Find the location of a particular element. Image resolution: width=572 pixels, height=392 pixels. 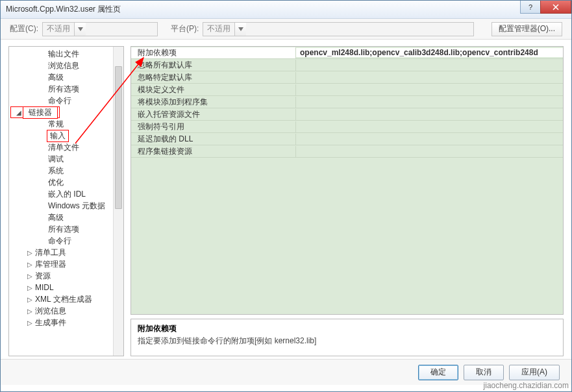

tree-item: ▷生成事件 is located at coordinates (61, 323).